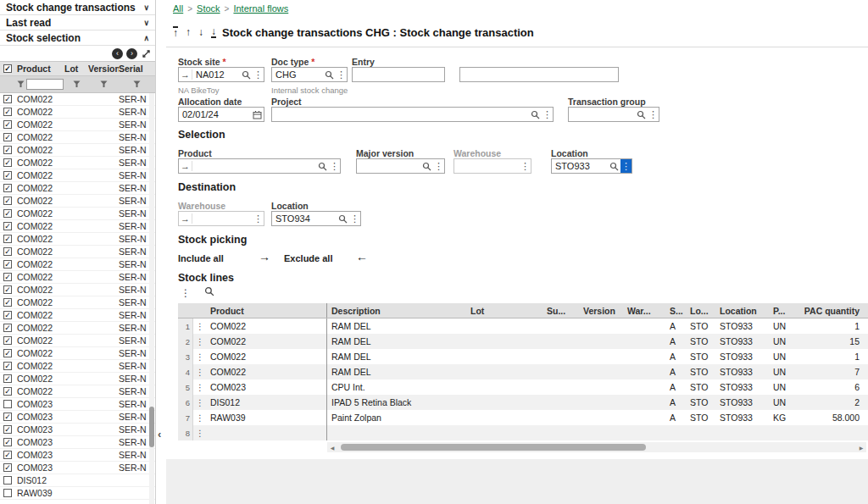  I want to click on include-all-icon: →, so click(264, 257).